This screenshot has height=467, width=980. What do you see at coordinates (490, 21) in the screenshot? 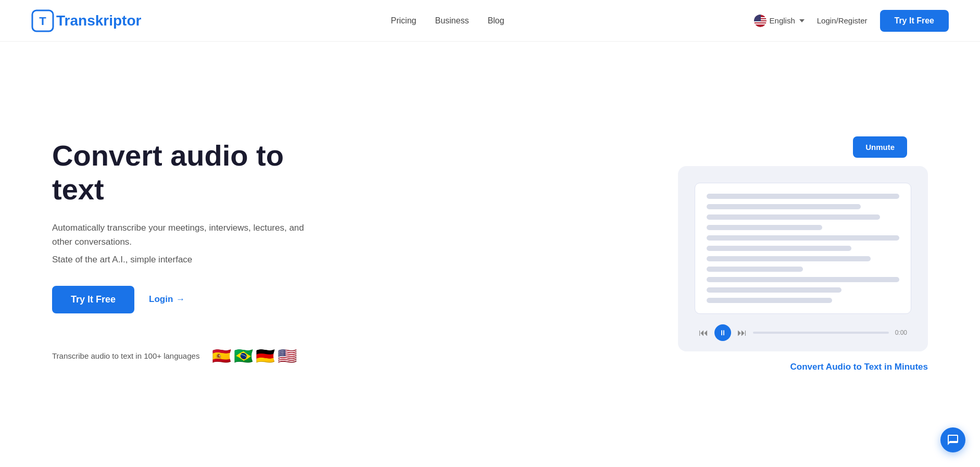
I see `navbar: T Transkriptor Pricing Business Blog Eng…` at bounding box center [490, 21].